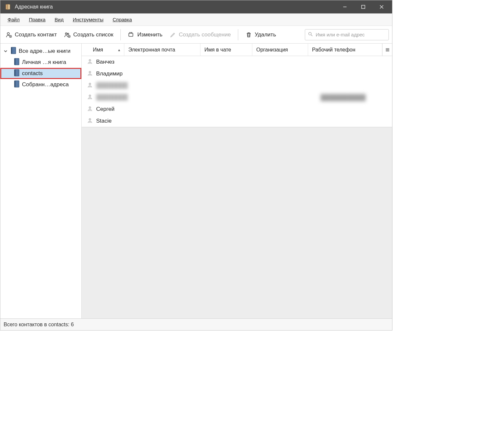 This screenshot has height=423, width=504. I want to click on column-email: Электронная почта, so click(162, 50).